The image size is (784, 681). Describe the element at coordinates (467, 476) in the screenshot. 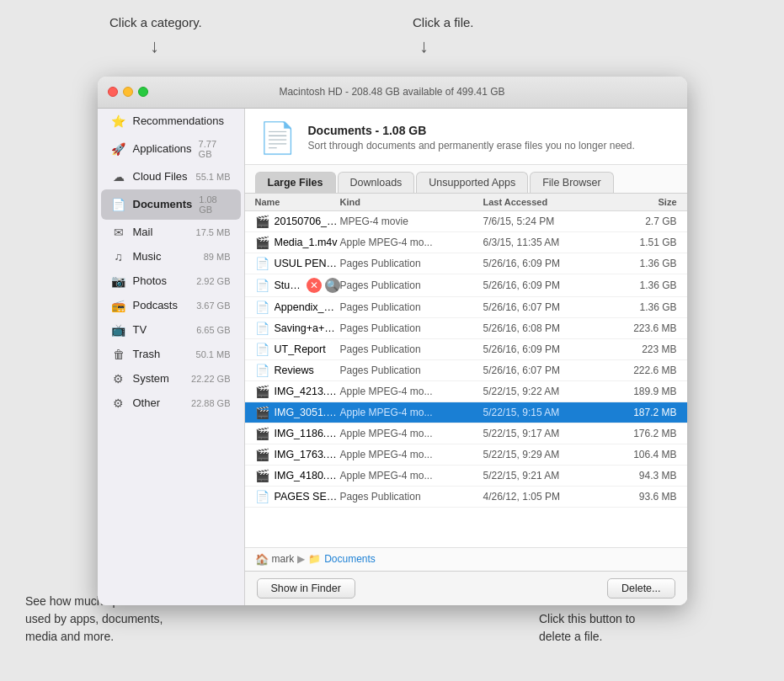

I see `file-row: 🎬 IMG_4180.m4v Apple MPEG-4 mo... 5/22/1…` at that location.